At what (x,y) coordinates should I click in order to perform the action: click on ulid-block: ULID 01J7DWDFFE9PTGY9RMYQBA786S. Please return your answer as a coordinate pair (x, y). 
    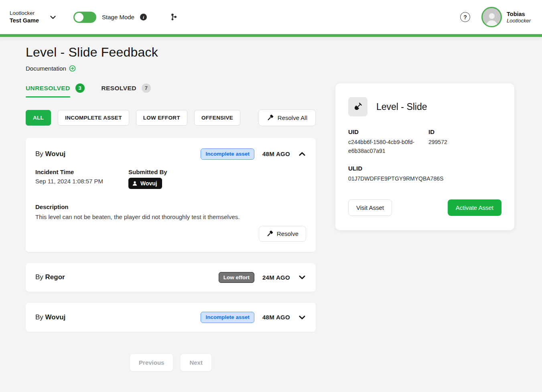
    Looking at the image, I should click on (425, 174).